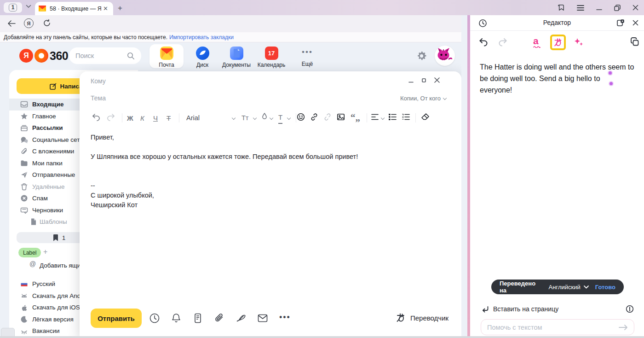 The width and height of the screenshot is (644, 338). Describe the element at coordinates (281, 118) in the screenshot. I see `text-color-button: Т` at that location.